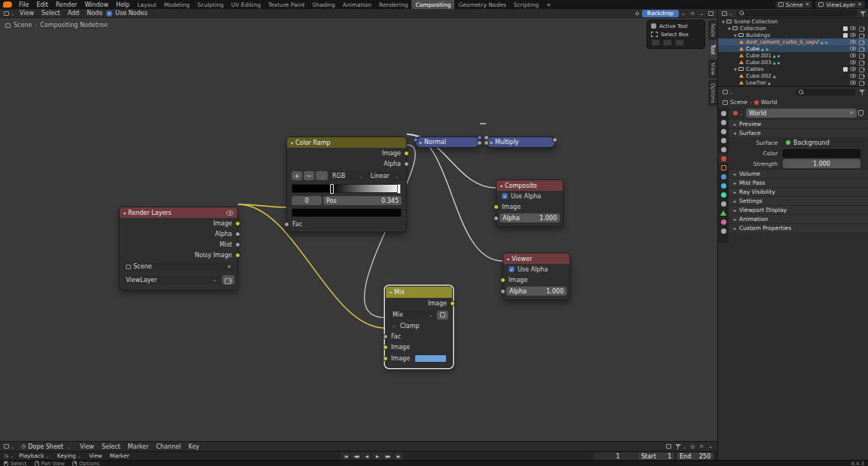  I want to click on expand-caret-icon: ▸, so click(420, 142).